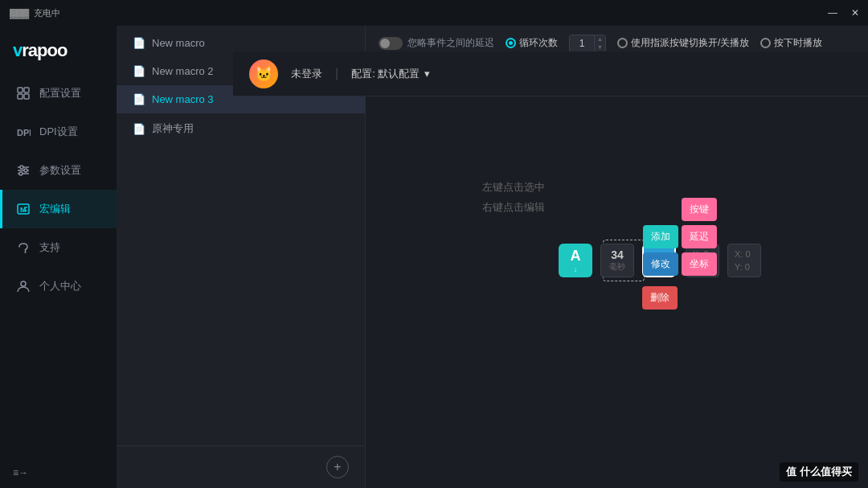  I want to click on sidebar-item-support: 支持, so click(58, 248).